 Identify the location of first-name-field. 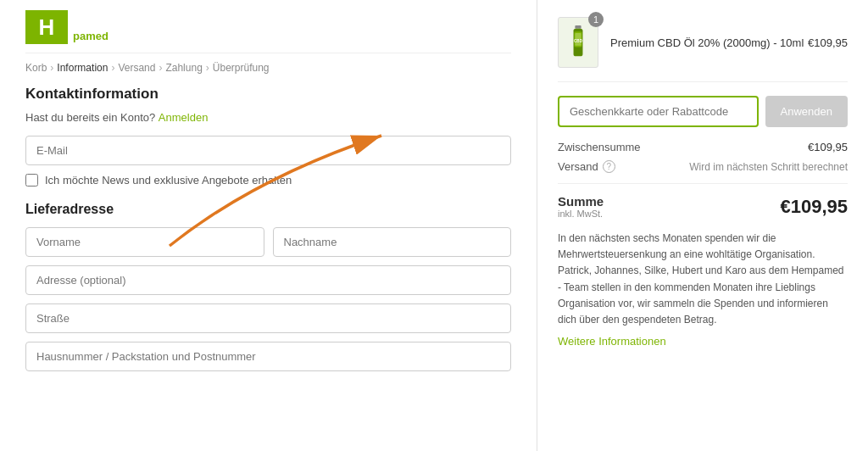
(145, 242).